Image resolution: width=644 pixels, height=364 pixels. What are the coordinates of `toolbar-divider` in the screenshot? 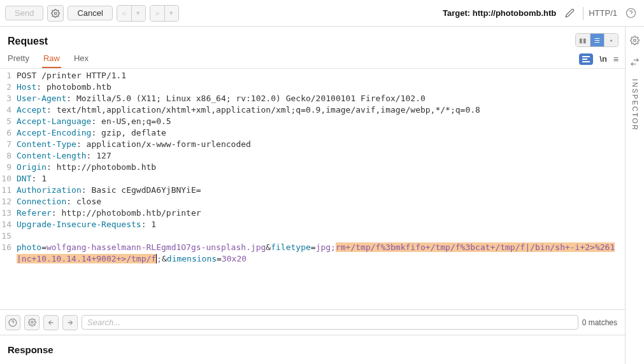 It's located at (583, 13).